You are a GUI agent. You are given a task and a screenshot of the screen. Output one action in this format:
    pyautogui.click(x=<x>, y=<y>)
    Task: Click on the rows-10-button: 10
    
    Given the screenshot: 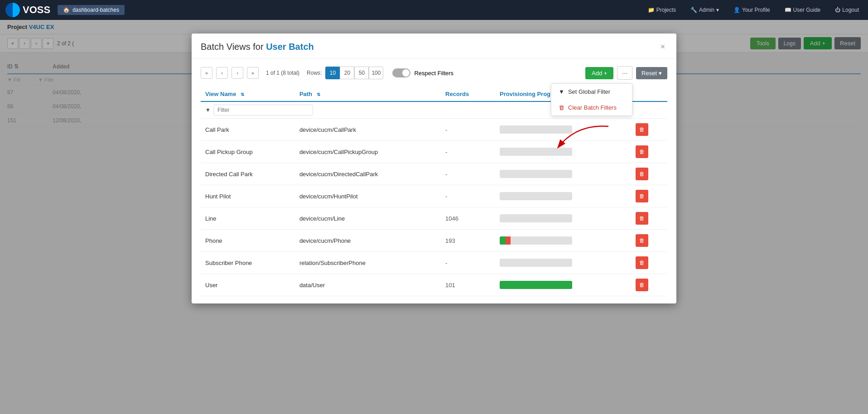 What is the action you would take?
    pyautogui.click(x=333, y=73)
    